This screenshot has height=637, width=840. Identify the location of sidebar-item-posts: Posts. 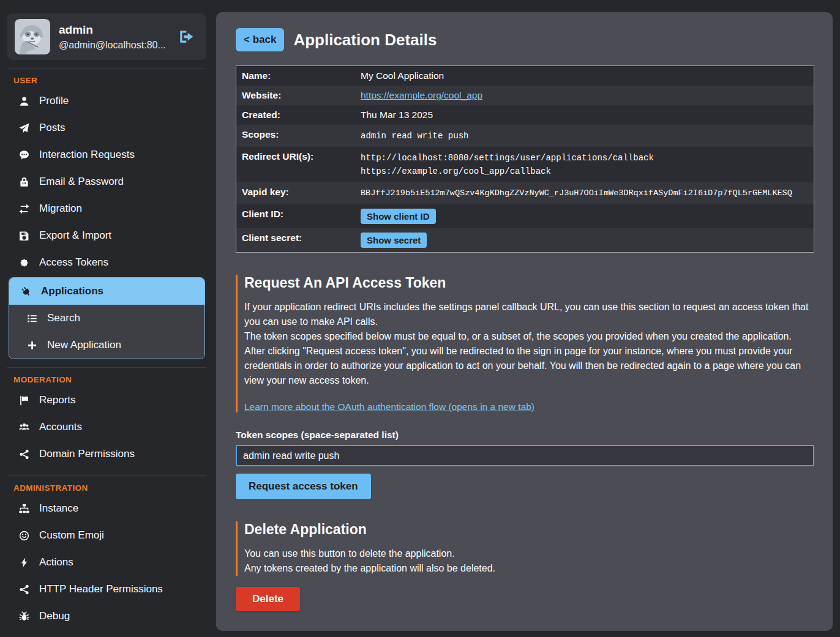
(107, 128).